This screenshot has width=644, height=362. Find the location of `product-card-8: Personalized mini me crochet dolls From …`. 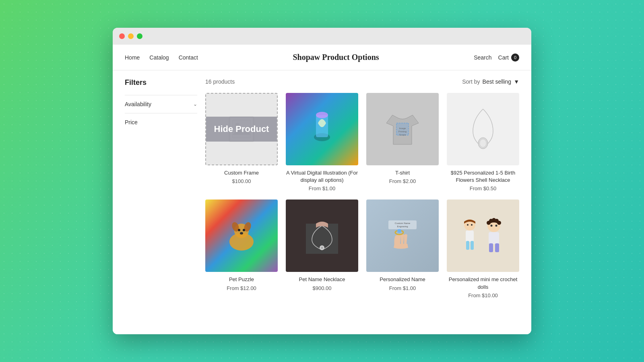

product-card-8: Personalized mini me crochet dolls From … is located at coordinates (483, 249).